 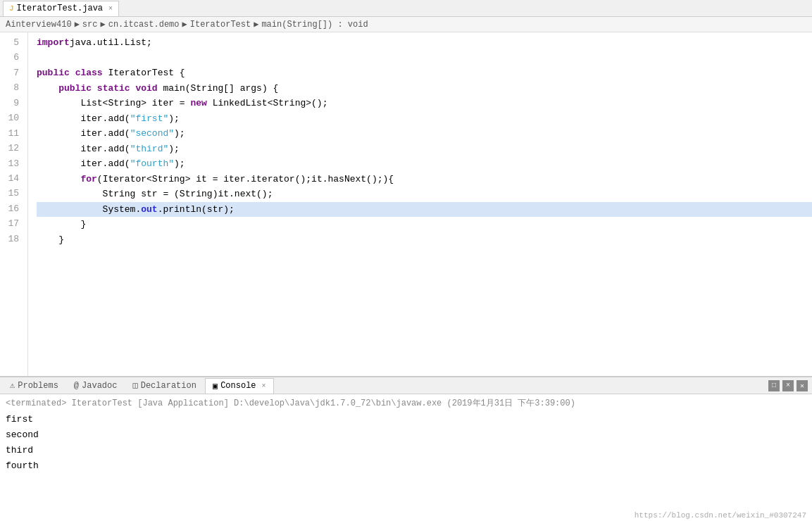 I want to click on close-panel-button: ×, so click(x=788, y=386).